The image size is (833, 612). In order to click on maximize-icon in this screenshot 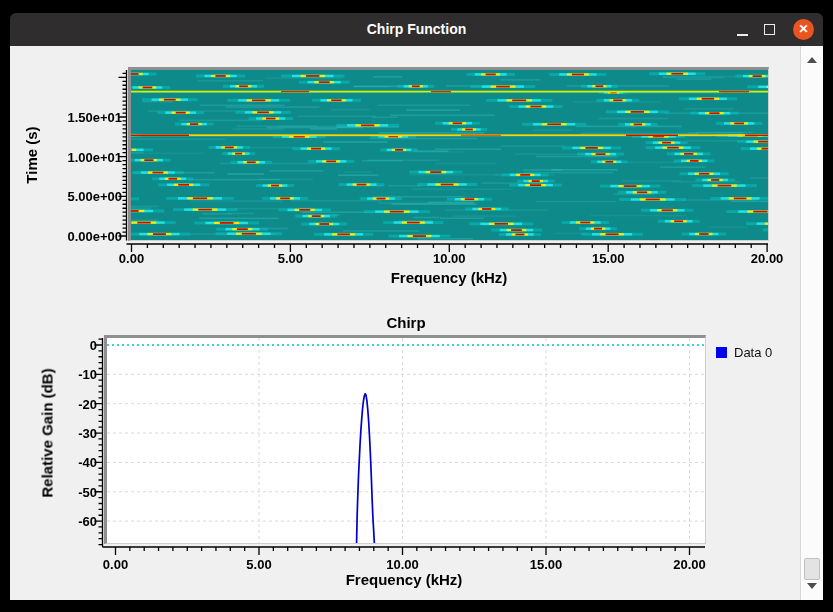, I will do `click(770, 30)`.